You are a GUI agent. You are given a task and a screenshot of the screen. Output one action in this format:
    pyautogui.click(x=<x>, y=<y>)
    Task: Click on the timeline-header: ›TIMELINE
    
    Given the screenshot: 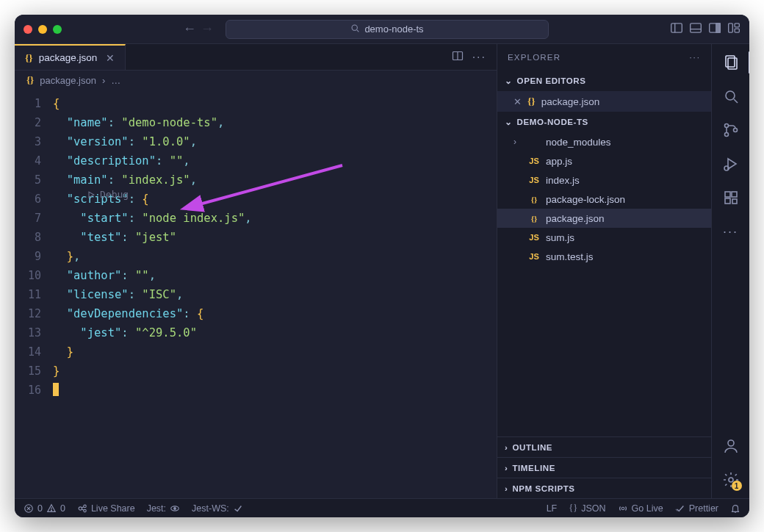 What is the action you would take?
    pyautogui.click(x=604, y=467)
    